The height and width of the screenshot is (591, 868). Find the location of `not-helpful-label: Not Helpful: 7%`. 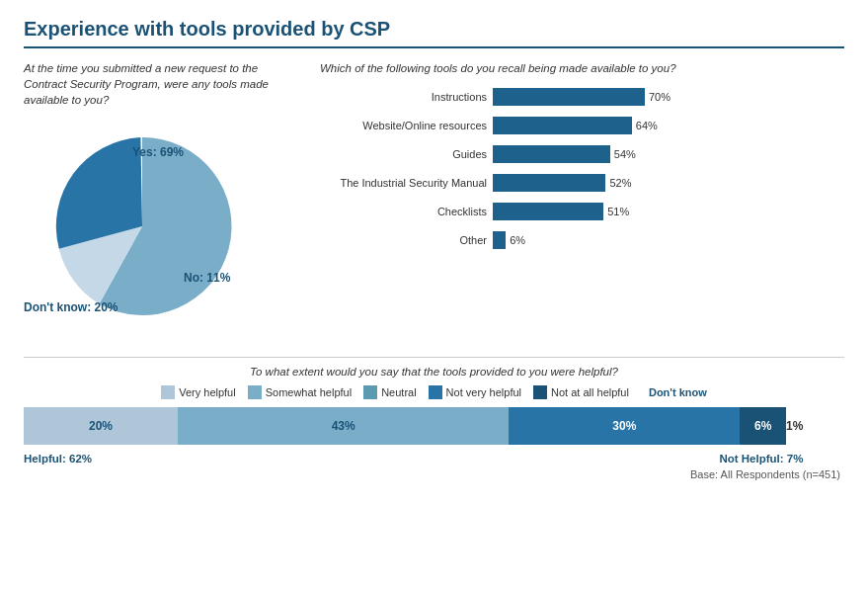

not-helpful-label: Not Helpful: 7% is located at coordinates (760, 459).